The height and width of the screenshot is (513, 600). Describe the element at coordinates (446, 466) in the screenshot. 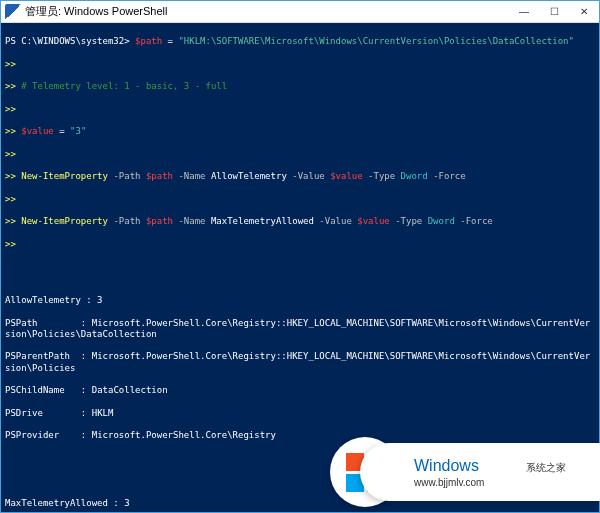

I see `watermark-brand: Windows` at that location.